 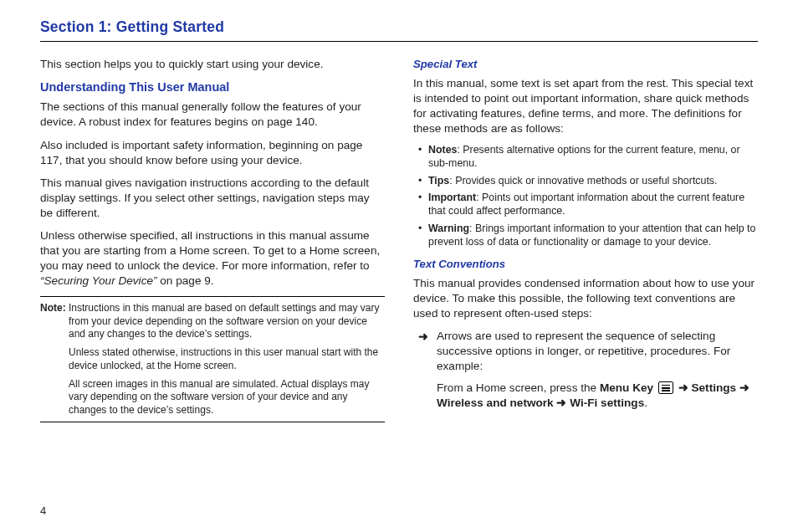 I want to click on definition: : Presents alternative options for the c…, so click(x=584, y=156).